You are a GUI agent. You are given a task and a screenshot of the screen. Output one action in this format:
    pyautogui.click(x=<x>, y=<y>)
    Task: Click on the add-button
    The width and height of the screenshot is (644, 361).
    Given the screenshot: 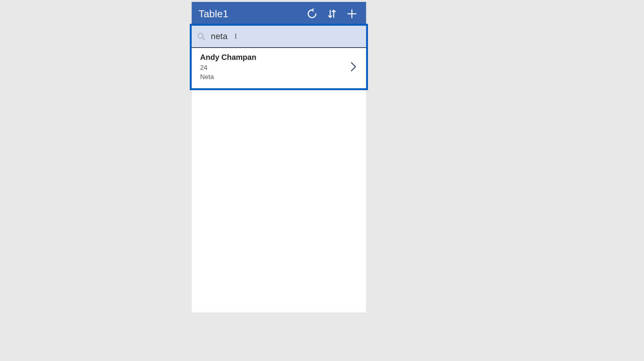 What is the action you would take?
    pyautogui.click(x=352, y=14)
    